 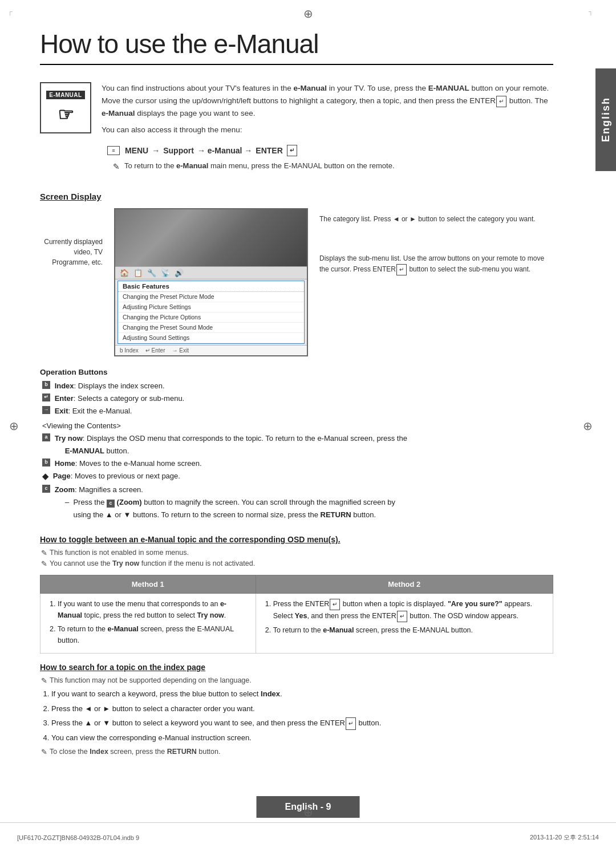 I want to click on tv-screen-image, so click(x=211, y=238).